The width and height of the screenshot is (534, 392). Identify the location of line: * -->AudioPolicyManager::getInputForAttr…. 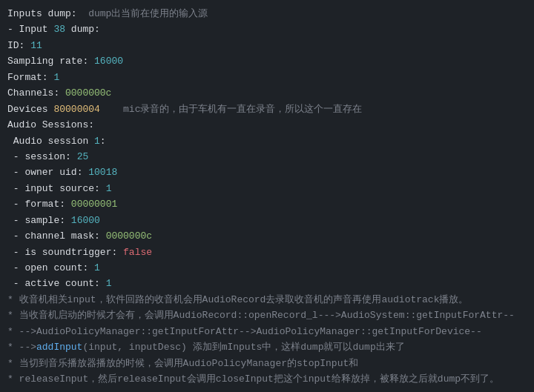
(267, 332).